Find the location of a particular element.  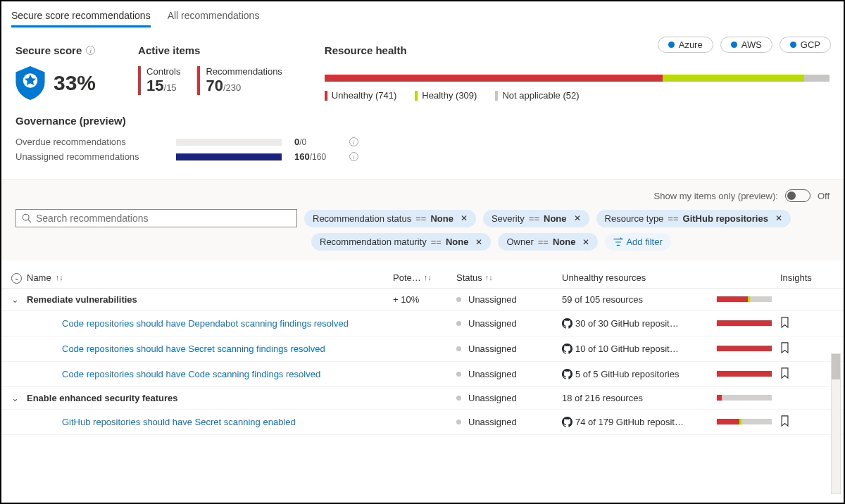

governance-title: Governance (preview) is located at coordinates (423, 121).